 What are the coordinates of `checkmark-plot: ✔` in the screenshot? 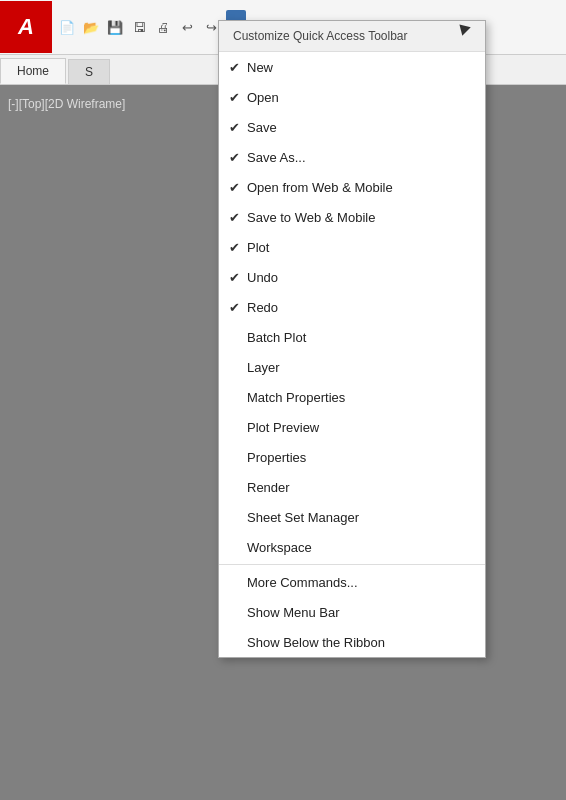 It's located at (238, 248).